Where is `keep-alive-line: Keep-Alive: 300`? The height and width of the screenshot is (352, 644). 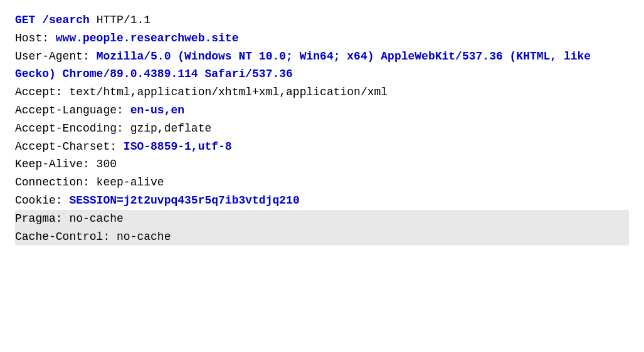
keep-alive-line: Keep-Alive: 300 is located at coordinates (322, 164).